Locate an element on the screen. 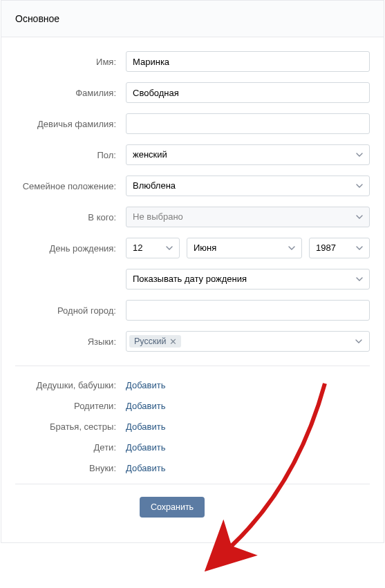 This screenshot has width=385, height=588. label-maiden-name: Девичья фамилия: is located at coordinates (71, 124).